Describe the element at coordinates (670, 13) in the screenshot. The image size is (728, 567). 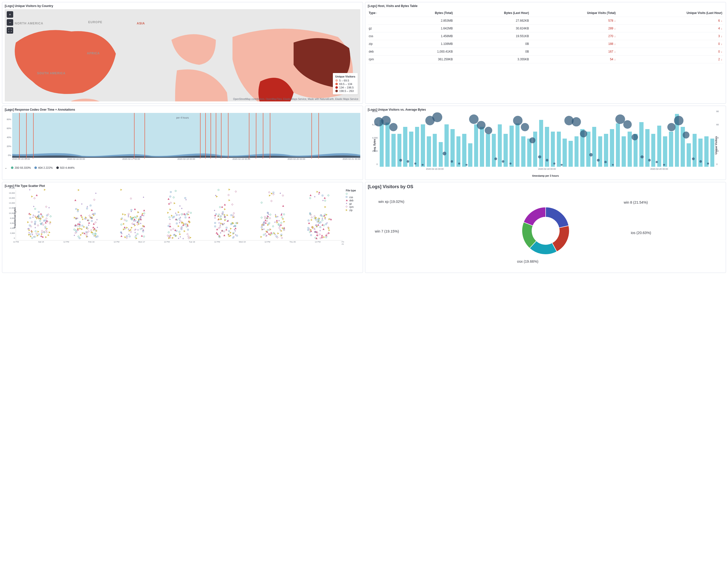
I see `table-header: Unique Visits (Last Hour)` at that location.